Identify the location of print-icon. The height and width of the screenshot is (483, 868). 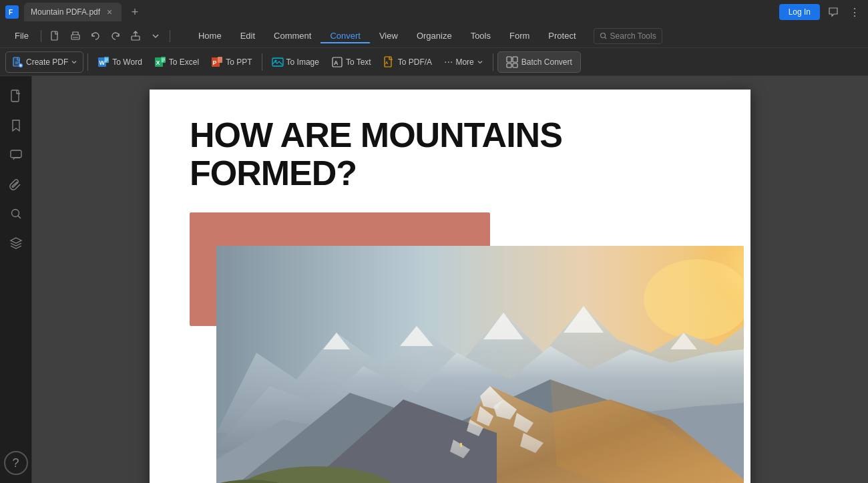
(75, 36).